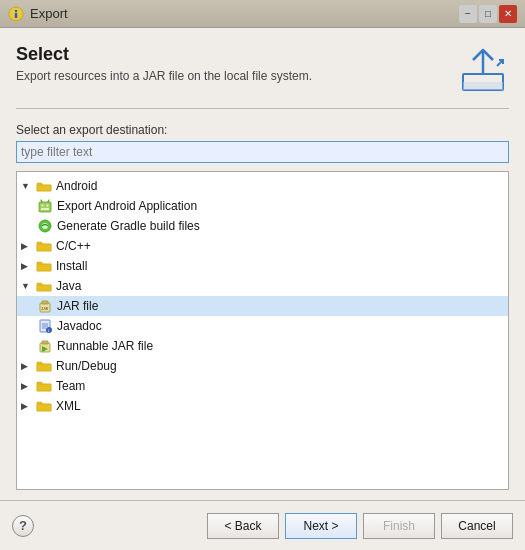 The width and height of the screenshot is (525, 550). Describe the element at coordinates (76, 186) in the screenshot. I see `tree-item-label: Android` at that location.